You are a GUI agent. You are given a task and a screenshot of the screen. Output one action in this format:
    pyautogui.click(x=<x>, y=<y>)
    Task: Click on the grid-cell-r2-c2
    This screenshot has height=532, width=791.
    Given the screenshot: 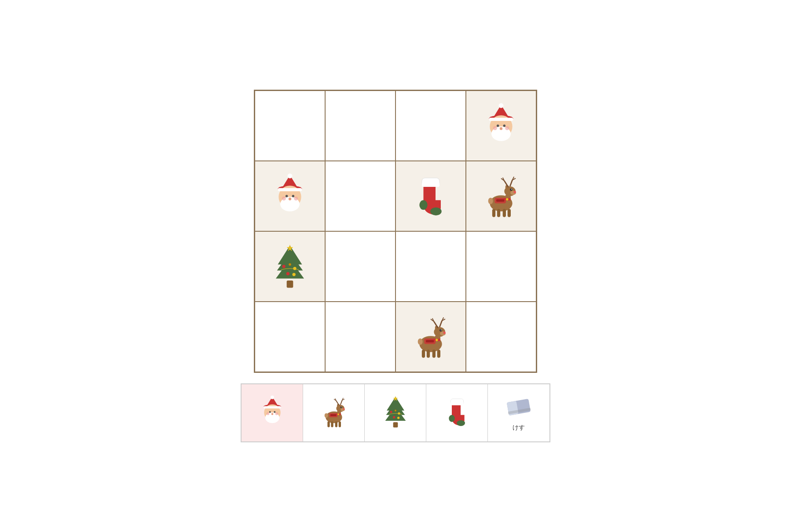 What is the action you would take?
    pyautogui.click(x=431, y=266)
    